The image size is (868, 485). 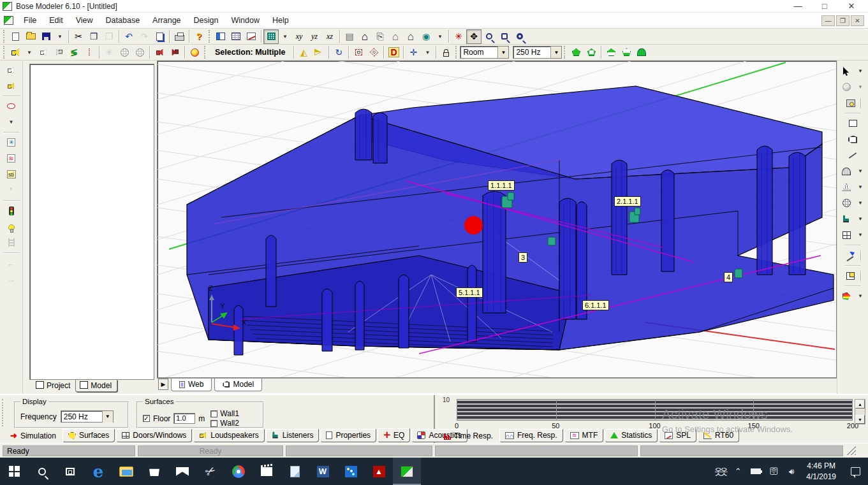 What do you see at coordinates (84, 20) in the screenshot?
I see `menu-view: View` at bounding box center [84, 20].